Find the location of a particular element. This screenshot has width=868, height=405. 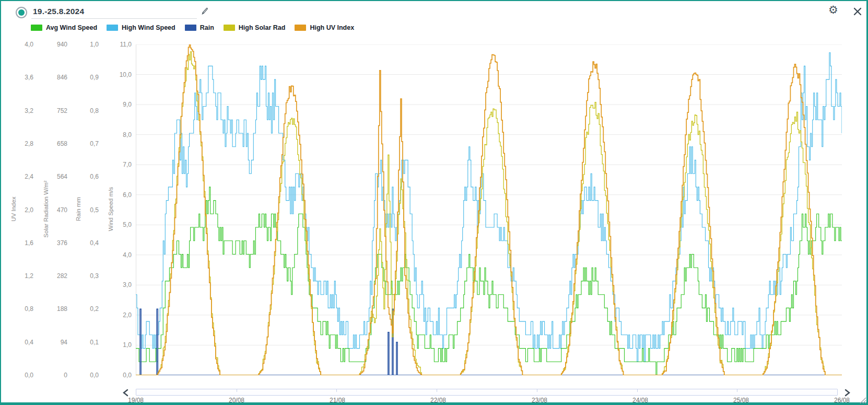

time-scrollbar is located at coordinates (487, 392).